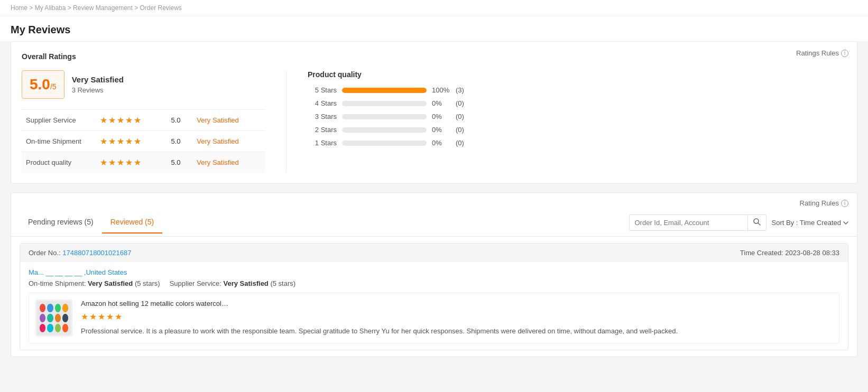 Image resolution: width=868 pixels, height=392 pixels. Describe the element at coordinates (59, 120) in the screenshot. I see `metric-name: Supplier Service` at that location.